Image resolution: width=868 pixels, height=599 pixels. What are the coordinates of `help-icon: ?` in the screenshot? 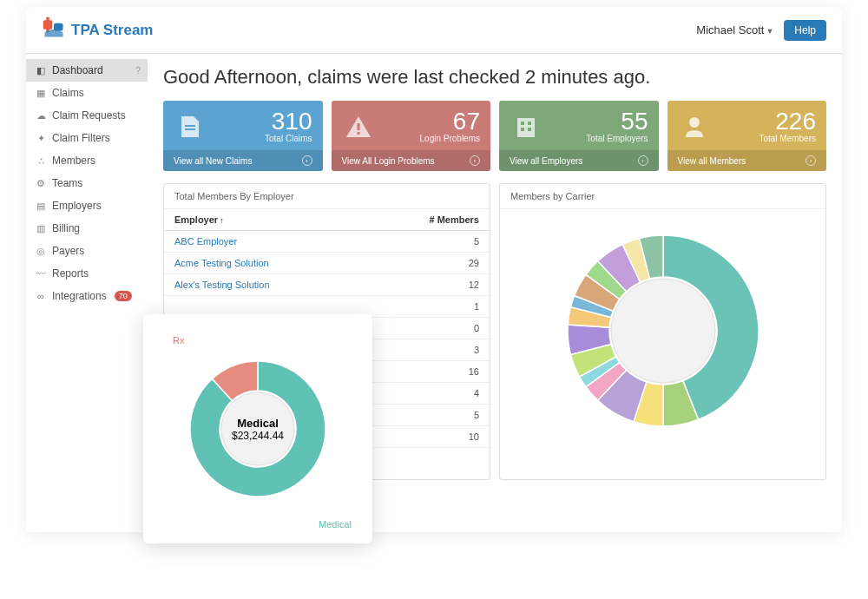 It's located at (138, 70).